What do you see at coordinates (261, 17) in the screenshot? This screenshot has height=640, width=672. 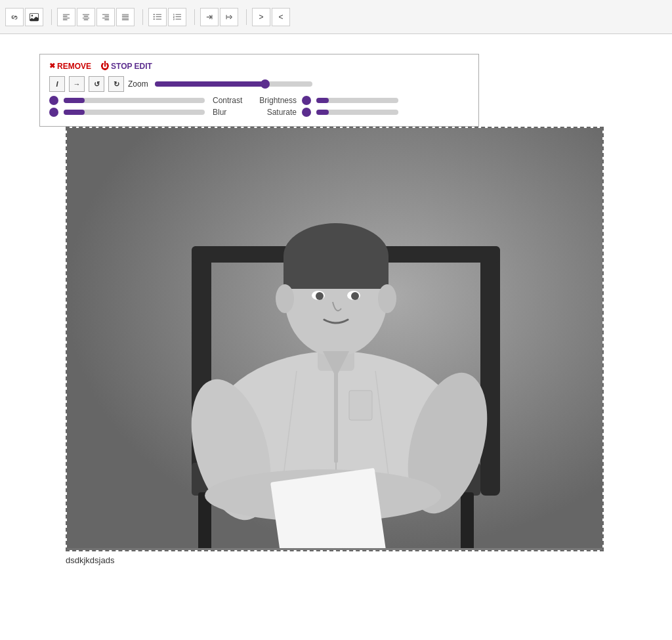 I see `expand-button: >` at bounding box center [261, 17].